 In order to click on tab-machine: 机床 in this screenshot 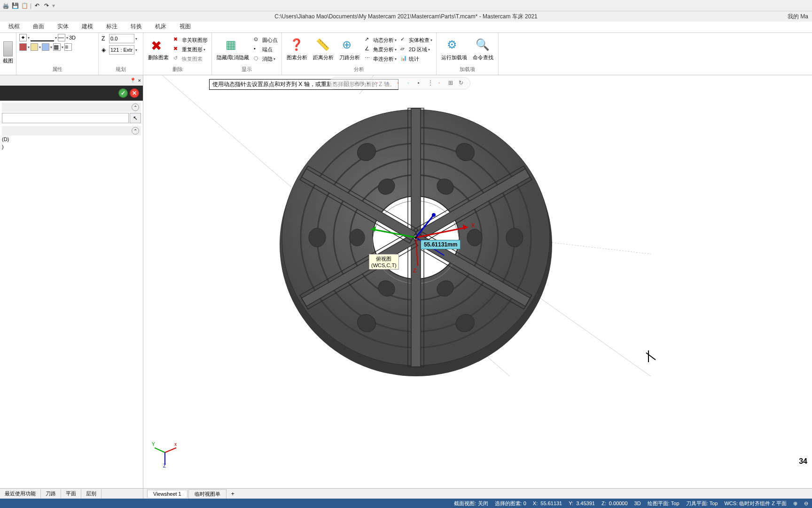, I will do `click(161, 26)`.